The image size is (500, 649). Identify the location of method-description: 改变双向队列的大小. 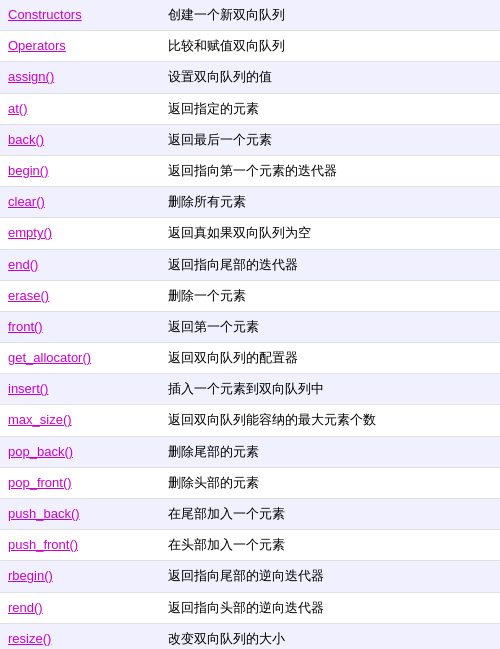
(330, 636).